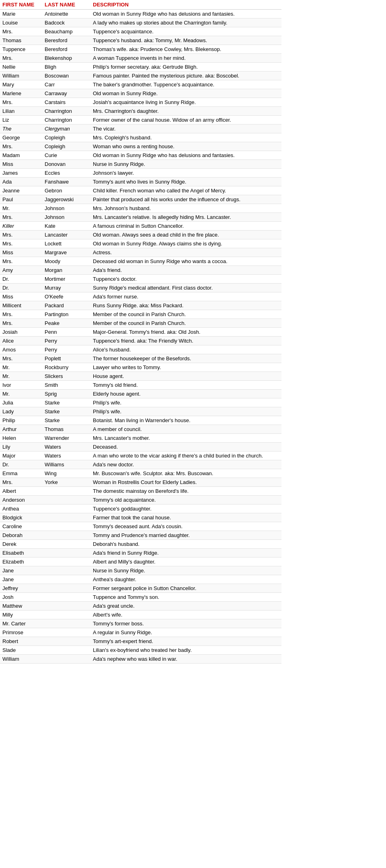 This screenshot has width=386, height=868. I want to click on table-row: ArthurThomasA member of council., so click(141, 429).